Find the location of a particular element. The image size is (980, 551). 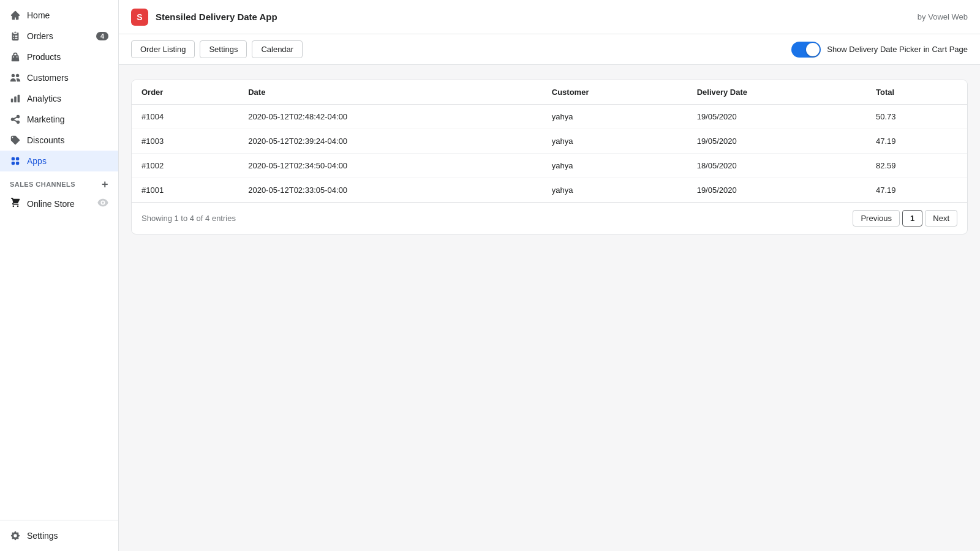

settings-icon is located at coordinates (15, 536).